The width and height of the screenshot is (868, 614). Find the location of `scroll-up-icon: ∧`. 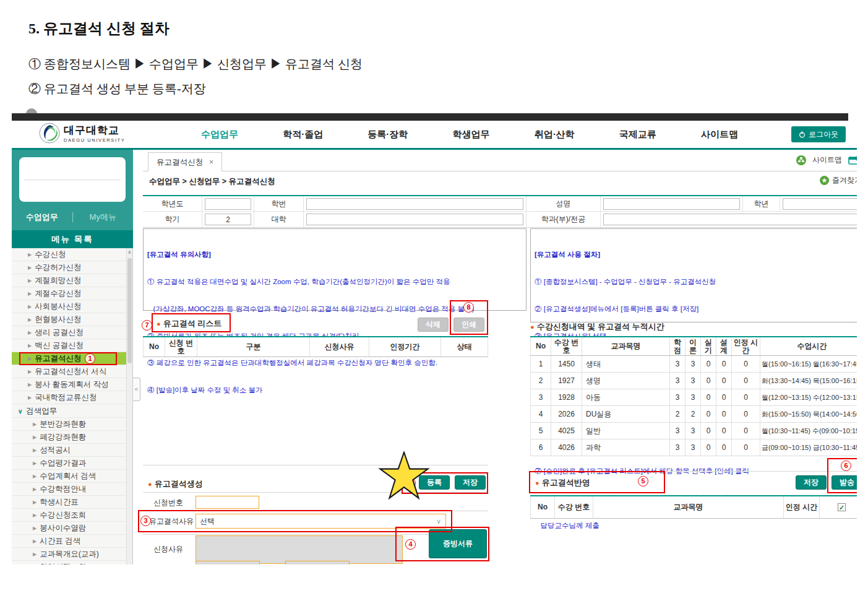

scroll-up-icon: ∧ is located at coordinates (130, 253).